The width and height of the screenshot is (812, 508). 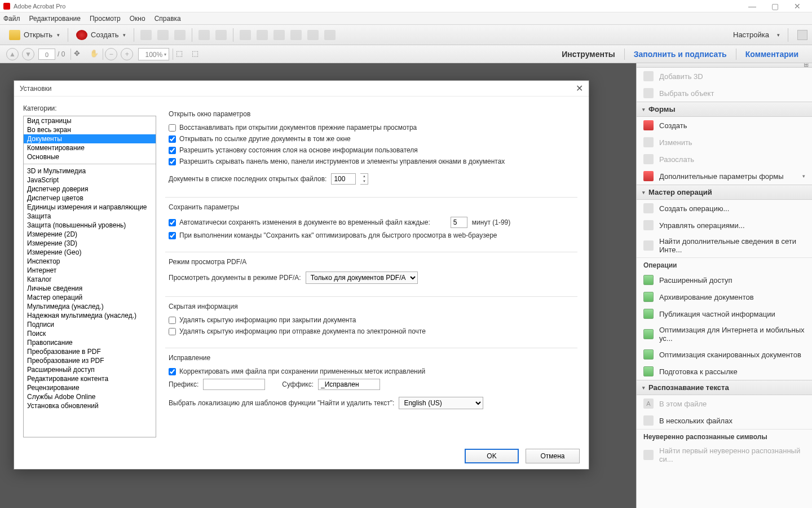 What do you see at coordinates (180, 35) in the screenshot?
I see `print-icon` at bounding box center [180, 35].